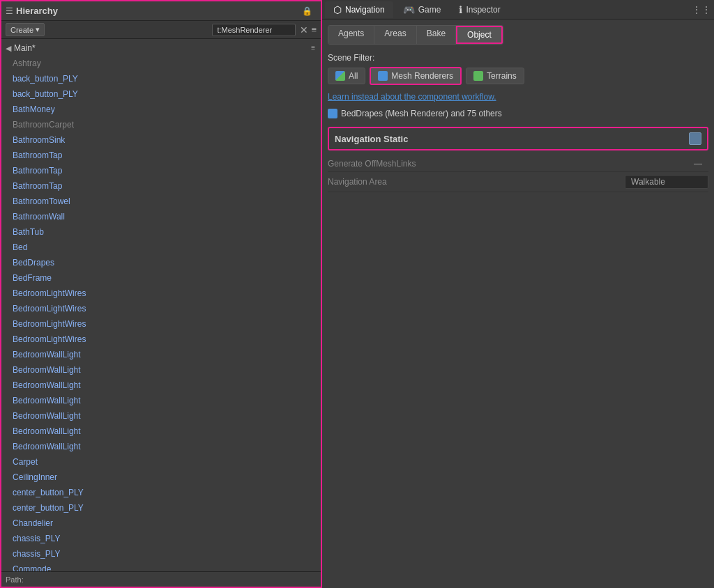 Image resolution: width=714 pixels, height=588 pixels. What do you see at coordinates (351, 35) in the screenshot?
I see `sub-tab-agents: Agents` at bounding box center [351, 35].